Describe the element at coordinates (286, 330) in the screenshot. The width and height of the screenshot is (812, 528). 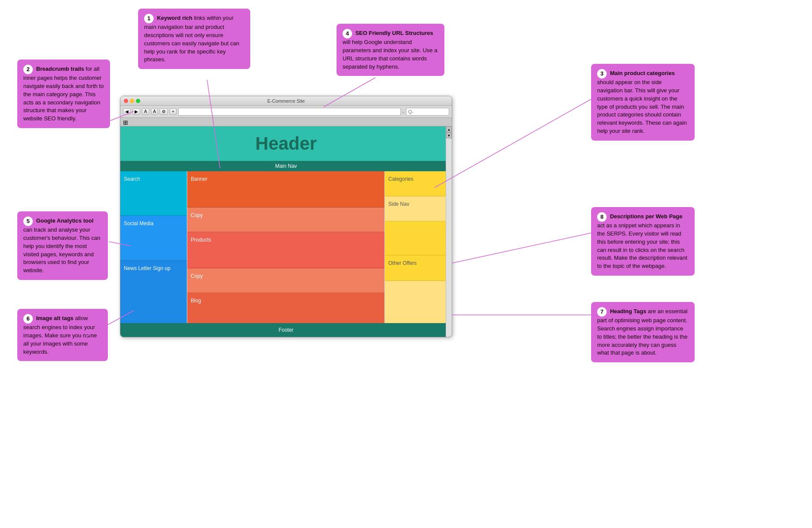
I see `site-footer: Footer` at that location.